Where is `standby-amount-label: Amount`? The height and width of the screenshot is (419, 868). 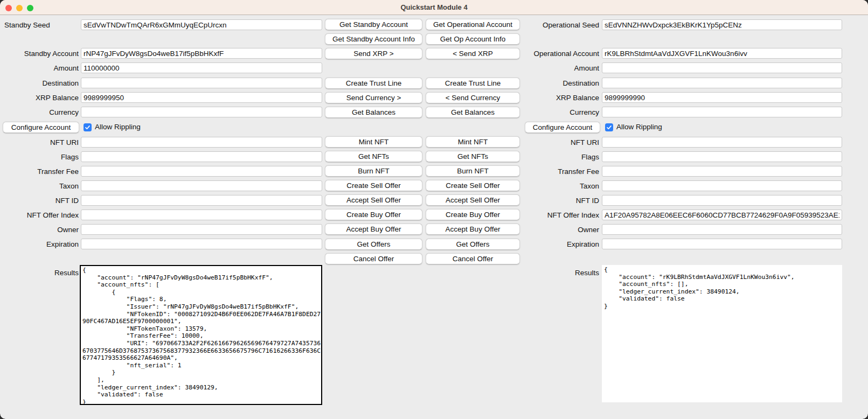
standby-amount-label: Amount is located at coordinates (39, 68).